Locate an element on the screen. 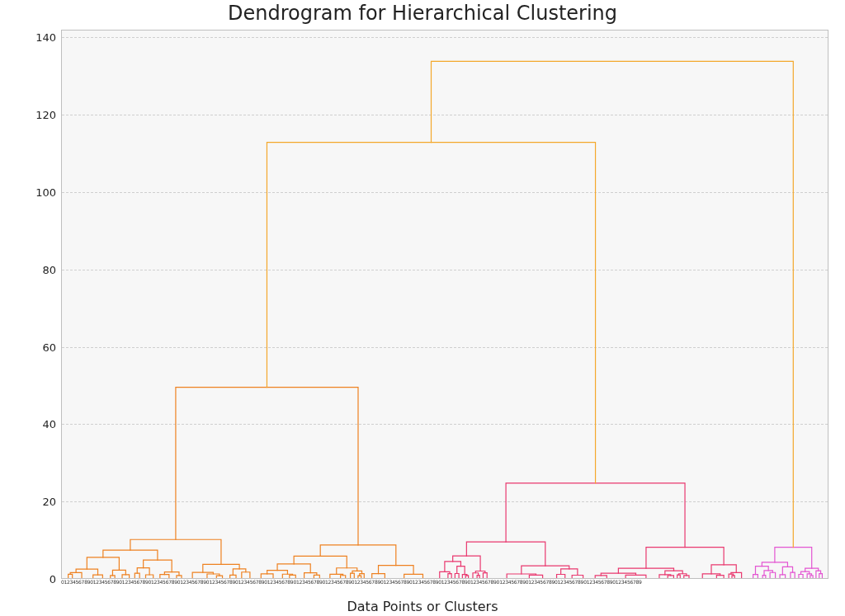  y-tick-120: 120 is located at coordinates (35, 115).